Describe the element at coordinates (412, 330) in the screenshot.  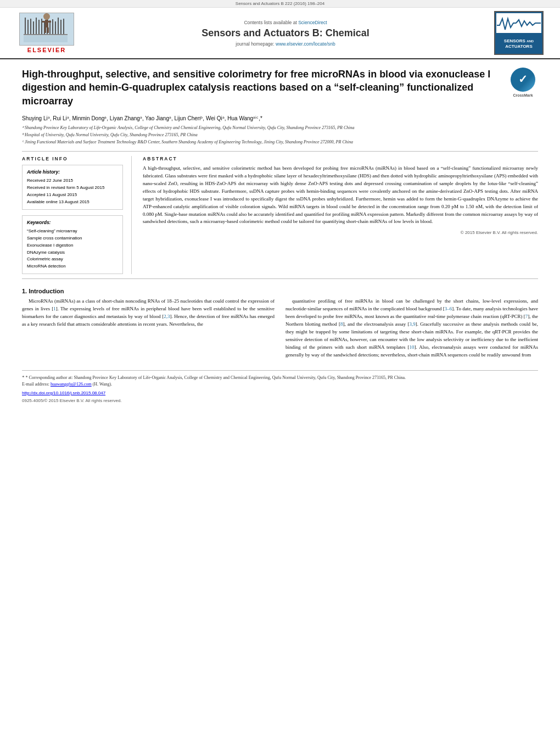
I see `intro-right-col: quantitative profiling of free miRNAs in…` at that location.